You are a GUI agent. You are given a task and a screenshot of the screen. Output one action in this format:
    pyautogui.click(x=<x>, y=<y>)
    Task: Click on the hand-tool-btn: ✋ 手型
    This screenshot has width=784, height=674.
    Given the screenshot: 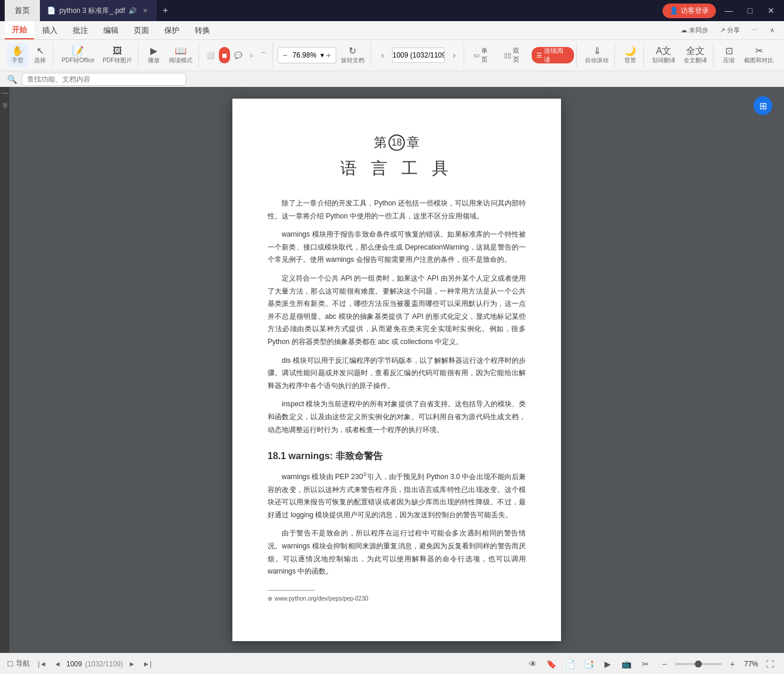 What is the action you would take?
    pyautogui.click(x=18, y=55)
    